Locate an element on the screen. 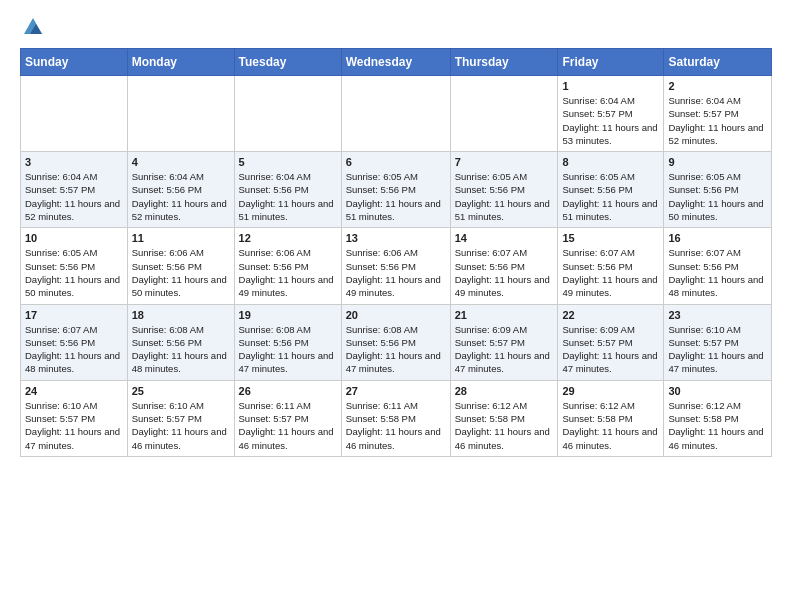  day-number: 10 is located at coordinates (74, 238).